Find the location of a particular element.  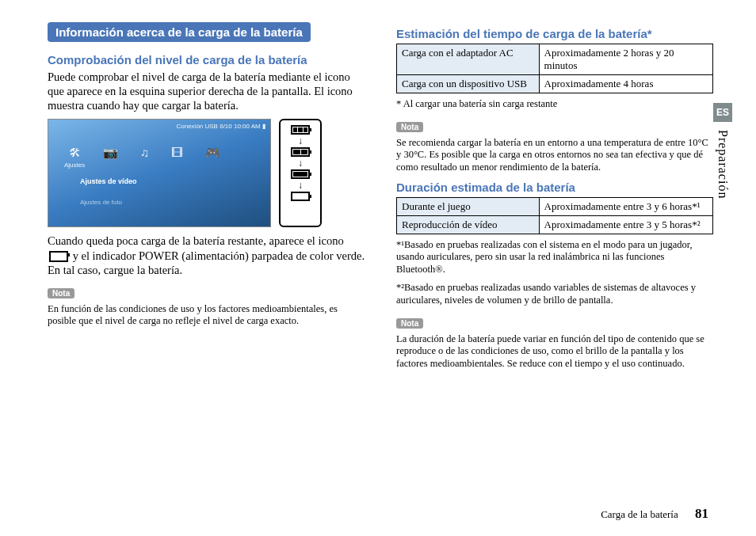

psp-item-video: Ajustes de vídeo is located at coordinates (109, 181).